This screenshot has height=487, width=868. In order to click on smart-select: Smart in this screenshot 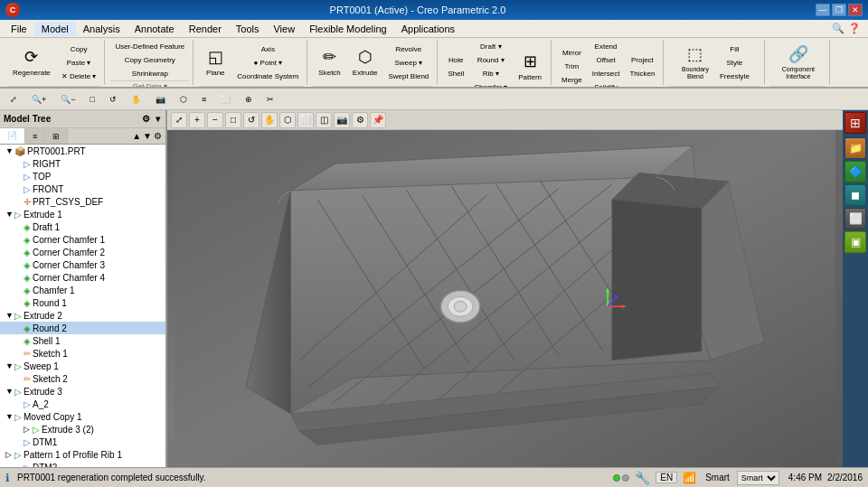, I will do `click(758, 478)`.